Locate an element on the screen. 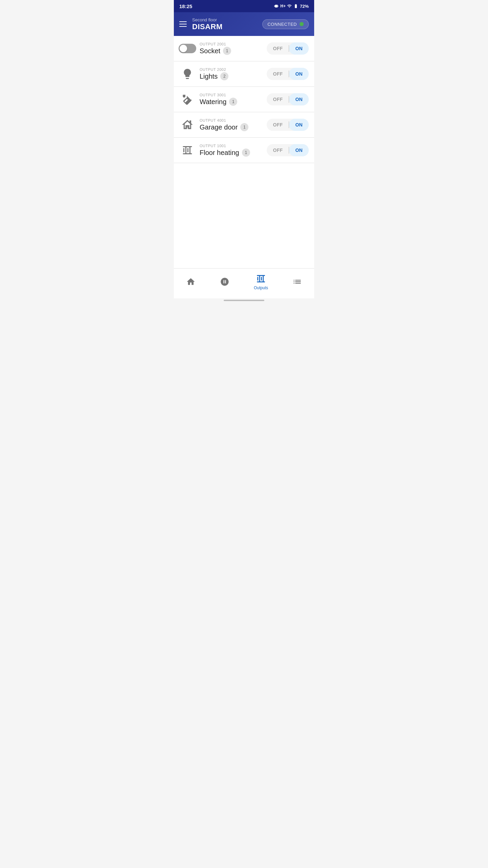 The height and width of the screenshot is (868, 488). output-item-lights: OUTPUT 2002 Lights 2 OFF ON is located at coordinates (244, 74).